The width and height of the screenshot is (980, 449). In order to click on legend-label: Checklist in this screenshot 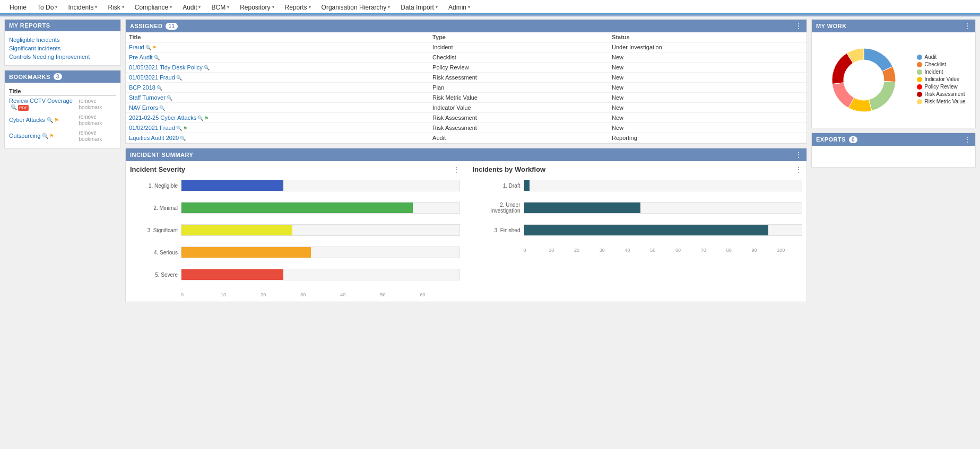, I will do `click(935, 65)`.